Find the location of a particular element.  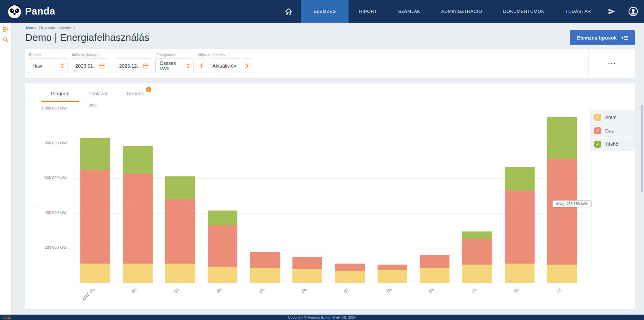

analysis-types-button: Elemzés típusok is located at coordinates (602, 38).